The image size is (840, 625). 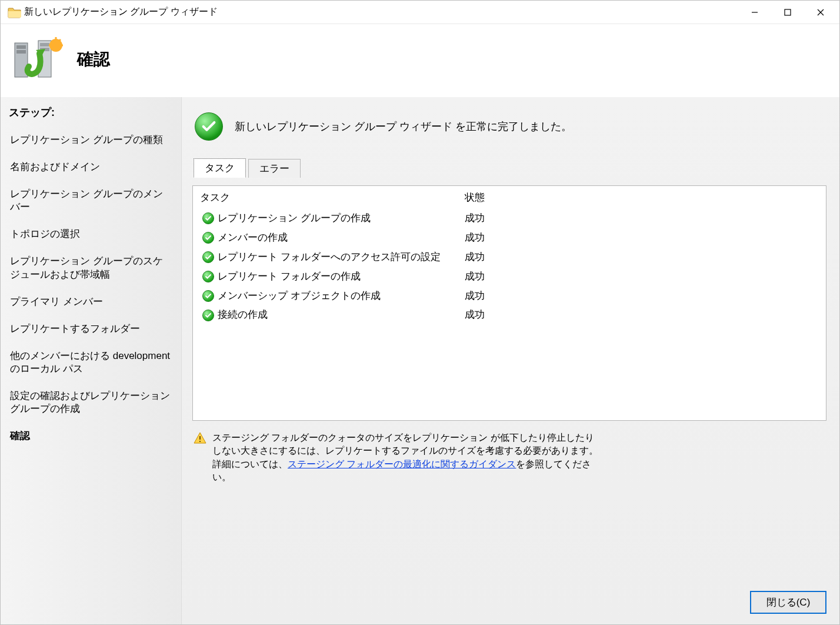 I want to click on task-cell: メンバーシップ オブジェクトの作成, so click(x=341, y=297).